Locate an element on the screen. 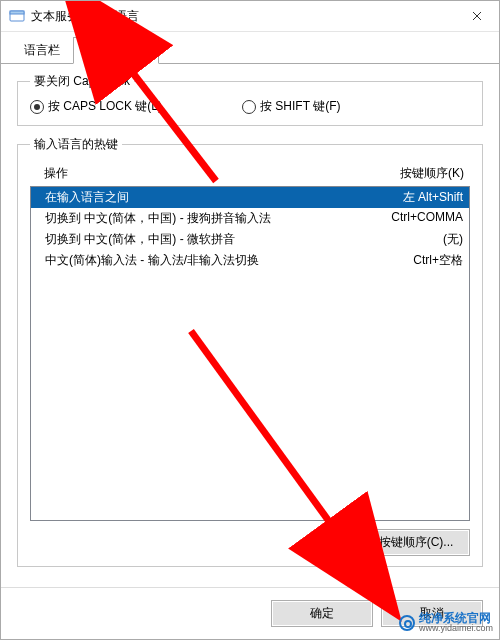 This screenshot has height=640, width=500. change-button-row: 更改按键顺序(C)... is located at coordinates (250, 542).